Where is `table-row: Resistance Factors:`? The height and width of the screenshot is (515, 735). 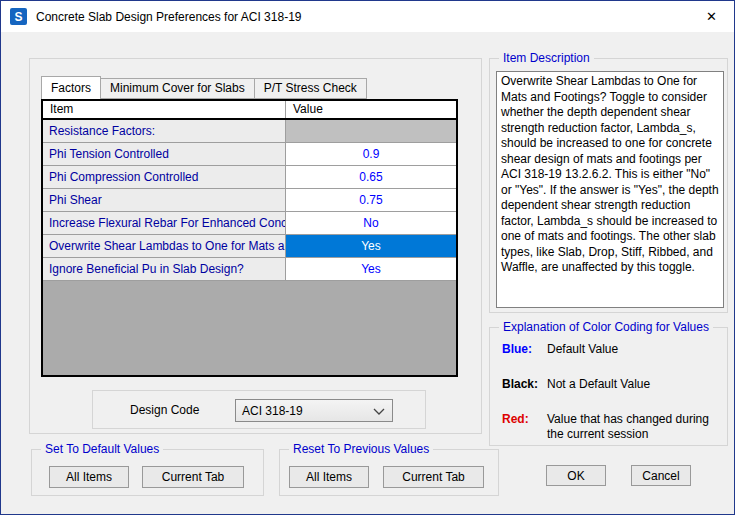 table-row: Resistance Factors: is located at coordinates (250, 132).